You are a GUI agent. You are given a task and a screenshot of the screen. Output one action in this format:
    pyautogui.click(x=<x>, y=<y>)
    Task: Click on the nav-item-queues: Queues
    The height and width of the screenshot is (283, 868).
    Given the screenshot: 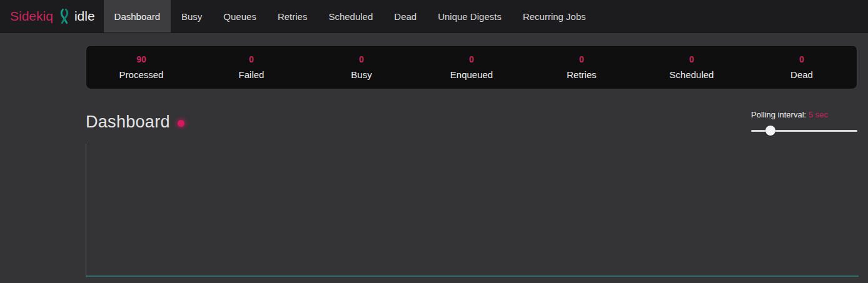 What is the action you would take?
    pyautogui.click(x=240, y=16)
    